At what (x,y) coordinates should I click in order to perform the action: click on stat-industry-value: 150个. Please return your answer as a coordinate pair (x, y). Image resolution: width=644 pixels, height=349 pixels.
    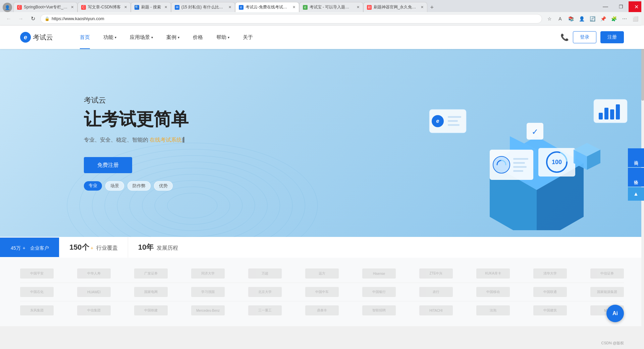
    Looking at the image, I should click on (79, 247).